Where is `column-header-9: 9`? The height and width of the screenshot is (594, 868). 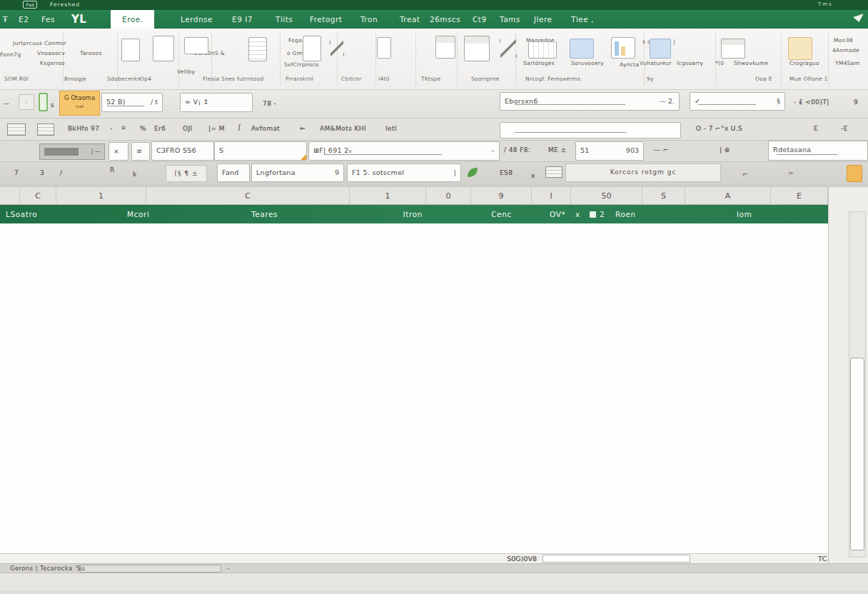 column-header-9: 9 is located at coordinates (501, 196).